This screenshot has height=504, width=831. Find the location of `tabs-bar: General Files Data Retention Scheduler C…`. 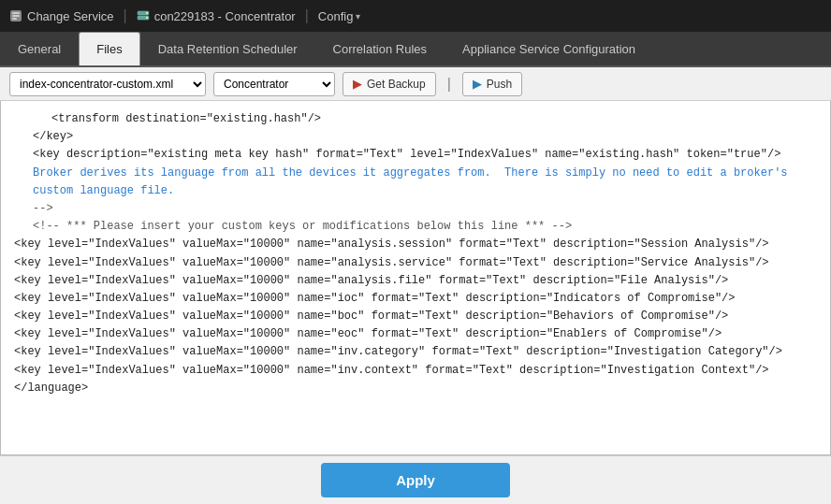

tabs-bar: General Files Data Retention Scheduler C… is located at coordinates (416, 50).